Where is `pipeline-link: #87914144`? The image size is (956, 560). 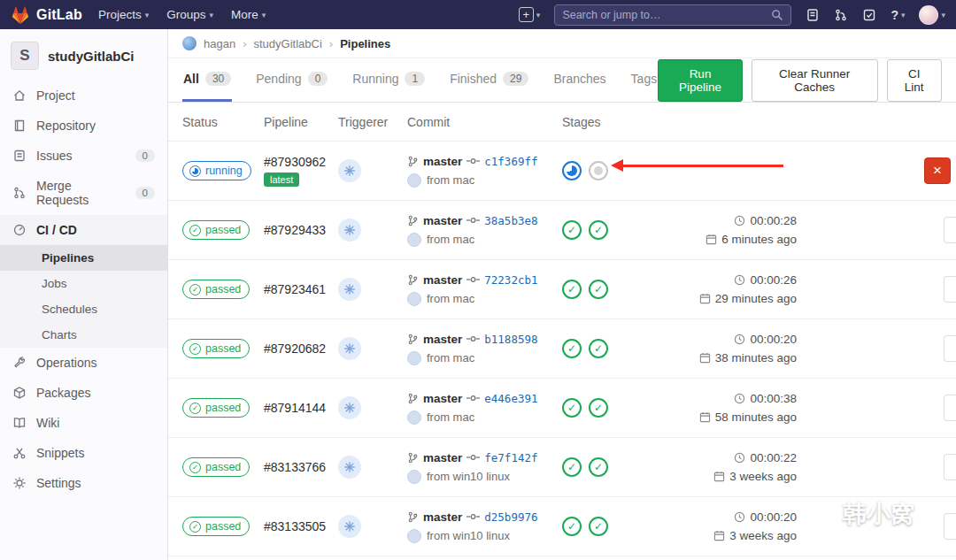 pipeline-link: #87914144 is located at coordinates (295, 408).